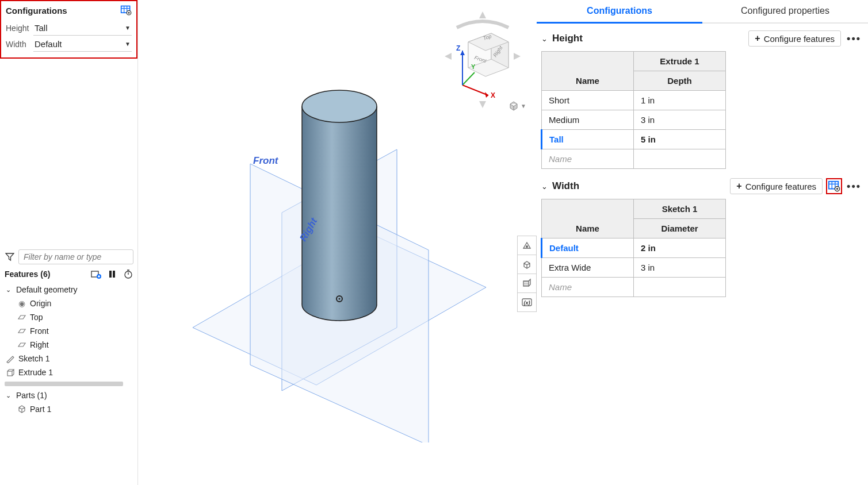  I want to click on toolbar-variable-icon: (x), so click(527, 302).